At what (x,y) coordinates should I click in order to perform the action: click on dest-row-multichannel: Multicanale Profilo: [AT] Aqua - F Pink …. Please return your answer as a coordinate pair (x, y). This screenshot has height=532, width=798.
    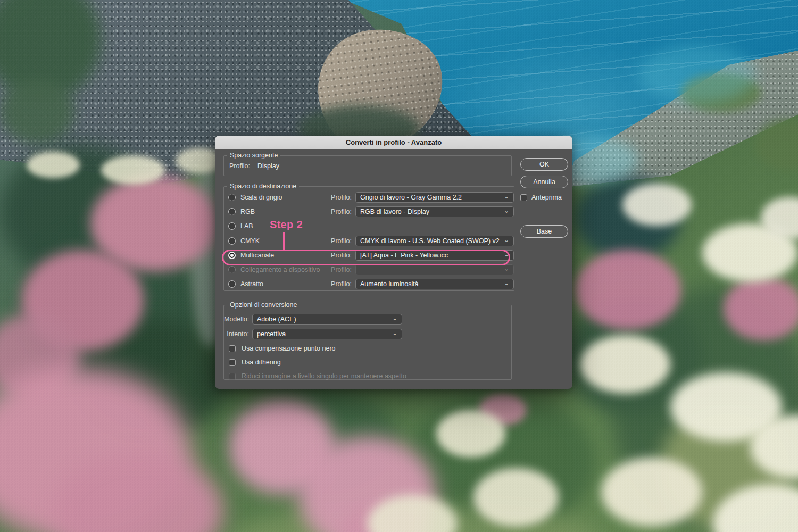
    Looking at the image, I should click on (369, 255).